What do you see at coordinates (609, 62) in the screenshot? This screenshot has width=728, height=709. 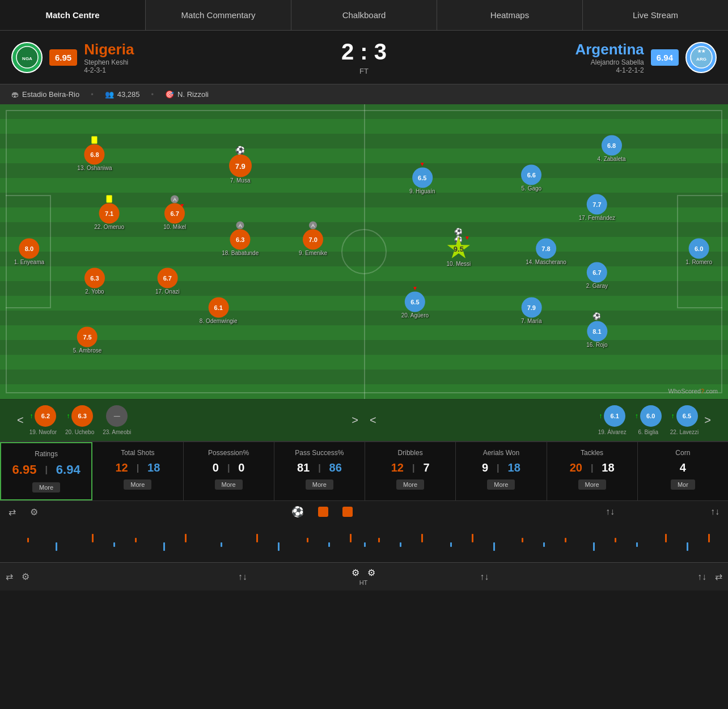 I see `away-manager: Alejandro Sabella` at bounding box center [609, 62].